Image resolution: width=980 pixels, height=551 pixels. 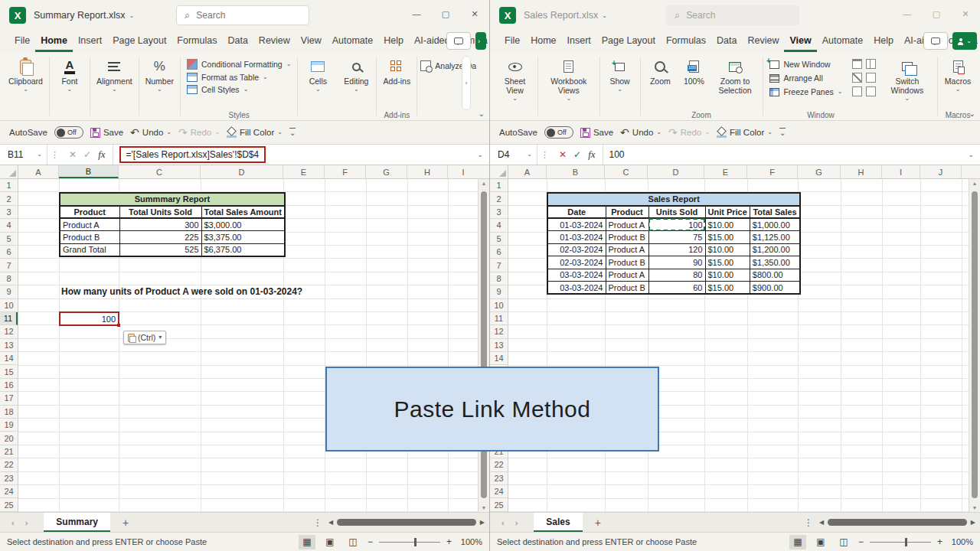 I want to click on header-cell: Total Units Sold, so click(x=161, y=213).